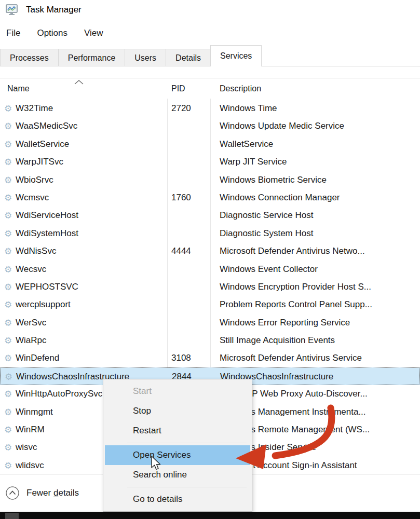 This screenshot has height=519, width=420. Describe the element at coordinates (210, 11) in the screenshot. I see `title-bar: Task Manager` at that location.